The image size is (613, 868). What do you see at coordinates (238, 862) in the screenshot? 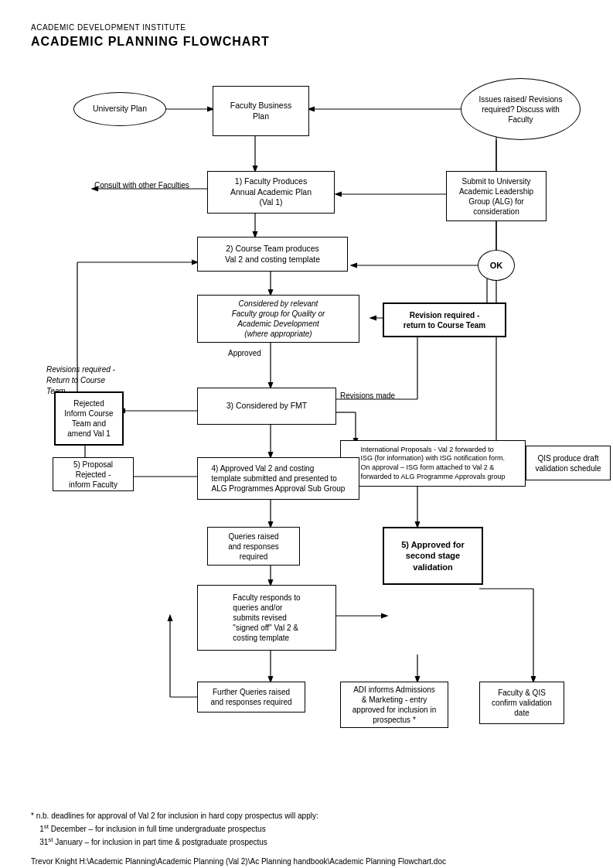
I see `footer-reference: Trevor Knight H:\Academic Planning\Acade…` at bounding box center [238, 862].